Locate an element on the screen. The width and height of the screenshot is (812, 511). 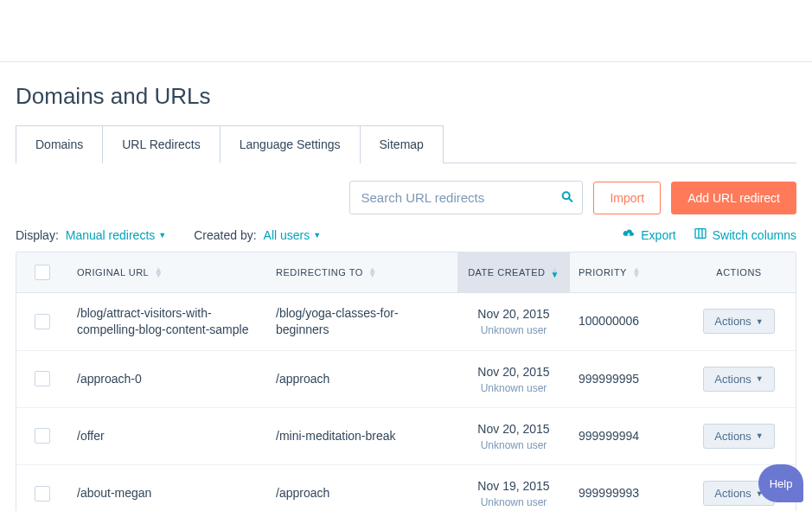
priority-value: 999999993 is located at coordinates (609, 493).